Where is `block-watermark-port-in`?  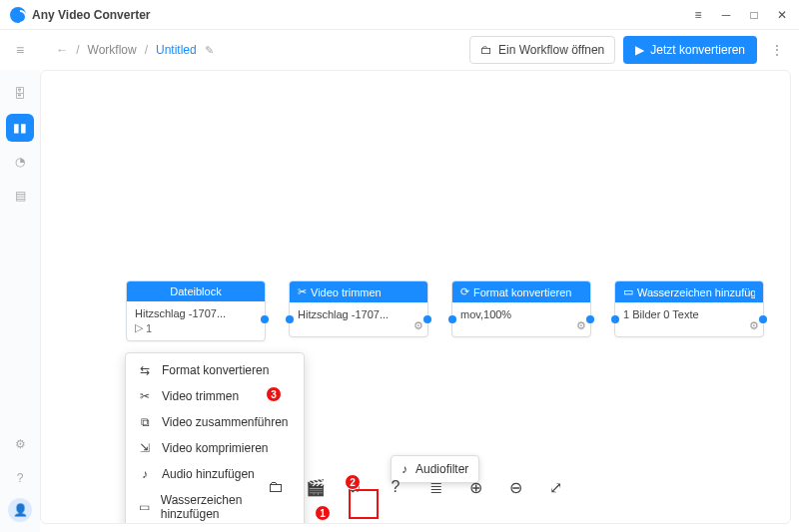 block-watermark-port-in is located at coordinates (615, 319).